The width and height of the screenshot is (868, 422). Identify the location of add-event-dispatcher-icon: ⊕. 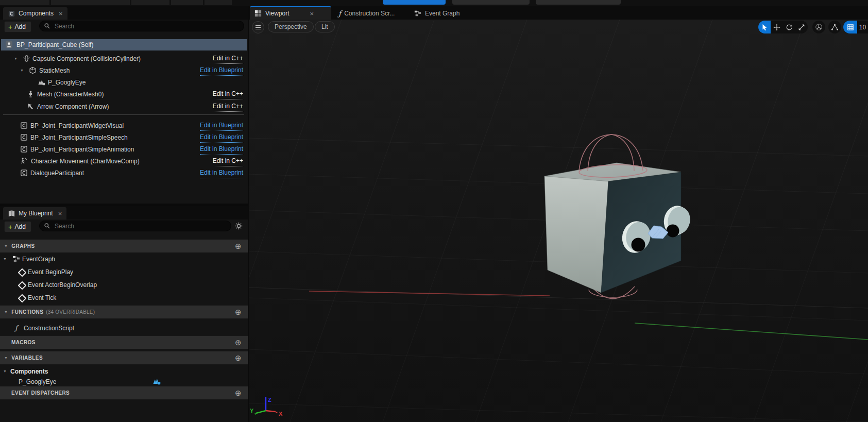
(238, 393).